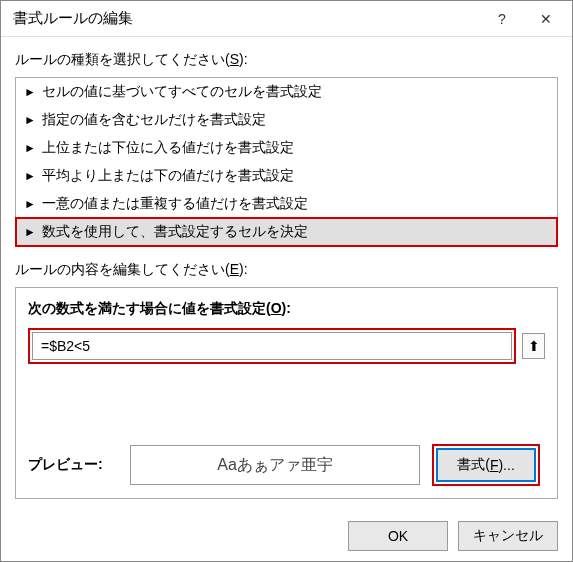  What do you see at coordinates (286, 465) in the screenshot?
I see `preview-row: プレビュー: Aaあぁアァ亜宇 書式(F)...` at bounding box center [286, 465].